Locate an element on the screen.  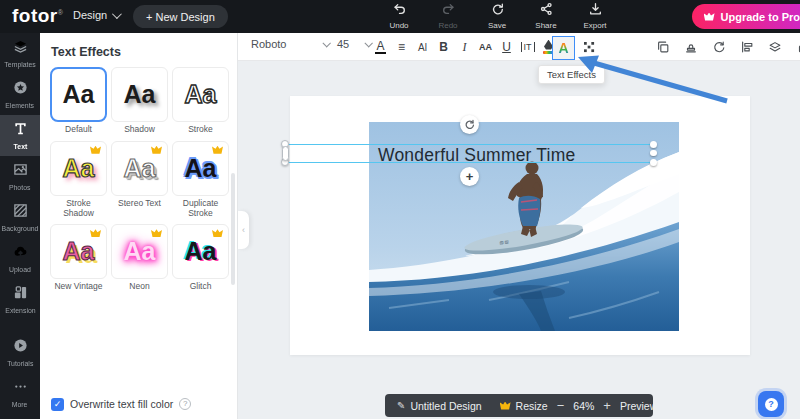
texture-pattern-icon is located at coordinates (590, 48).